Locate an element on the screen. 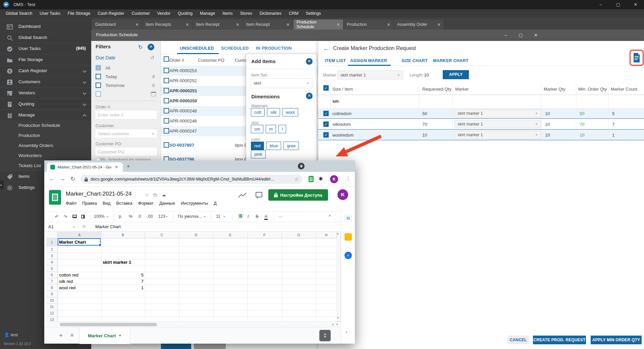  undo-icon: ↶ is located at coordinates (57, 217).